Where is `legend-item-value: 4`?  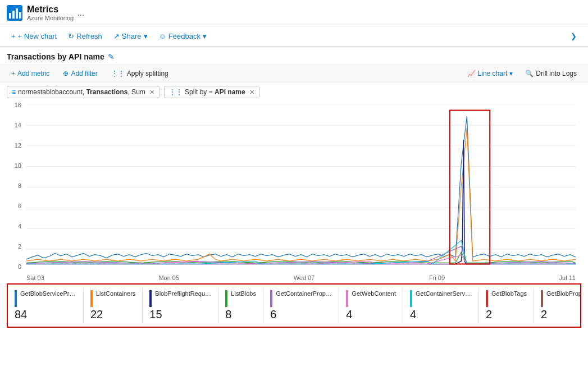 legend-item-value: 4 is located at coordinates (371, 314).